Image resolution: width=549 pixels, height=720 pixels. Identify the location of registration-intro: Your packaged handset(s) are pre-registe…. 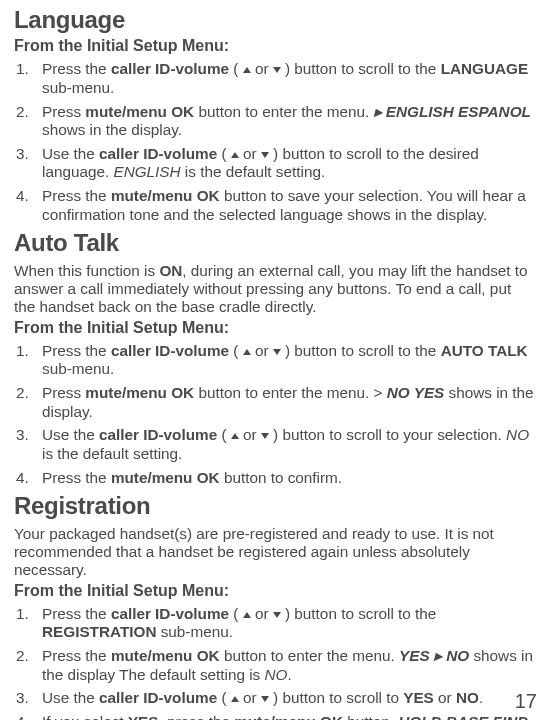
(274, 552).